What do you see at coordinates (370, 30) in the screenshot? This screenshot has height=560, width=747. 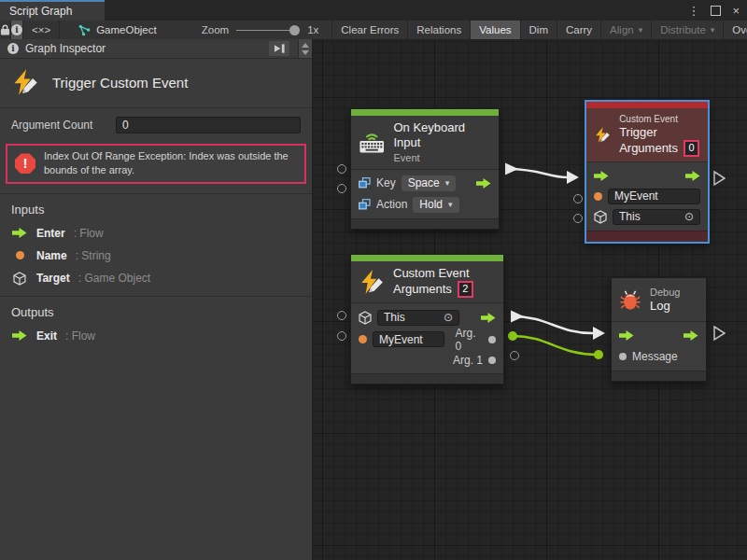 I see `clear-errors-button: Clear Errors` at bounding box center [370, 30].